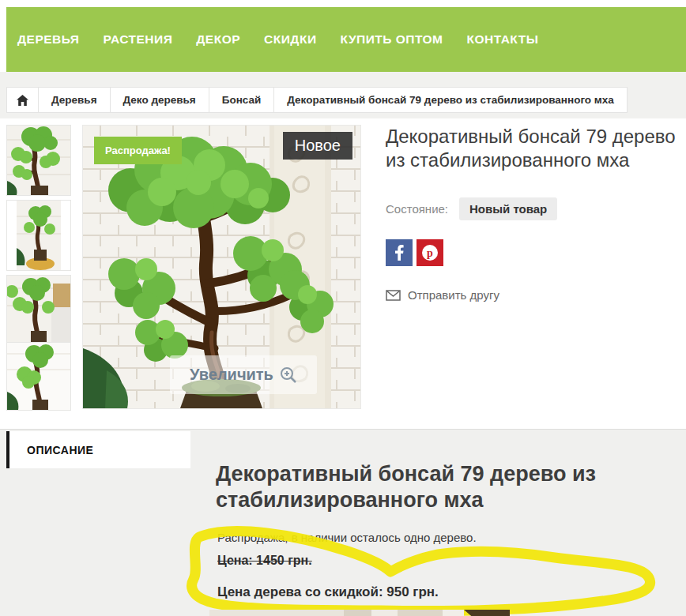 The height and width of the screenshot is (616, 686). I want to click on send-to-friend-label: Отправить другу, so click(454, 295).